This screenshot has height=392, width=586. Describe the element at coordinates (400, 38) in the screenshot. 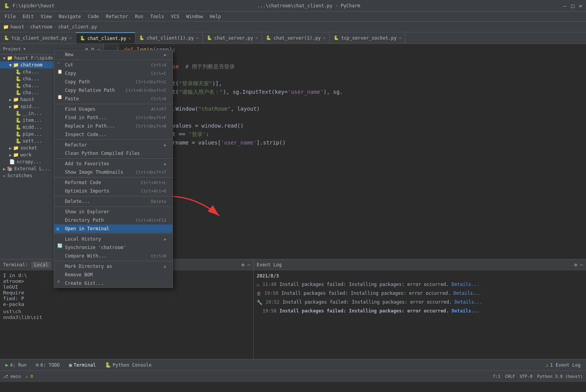

I see `tab-close-icon5: ✕` at that location.